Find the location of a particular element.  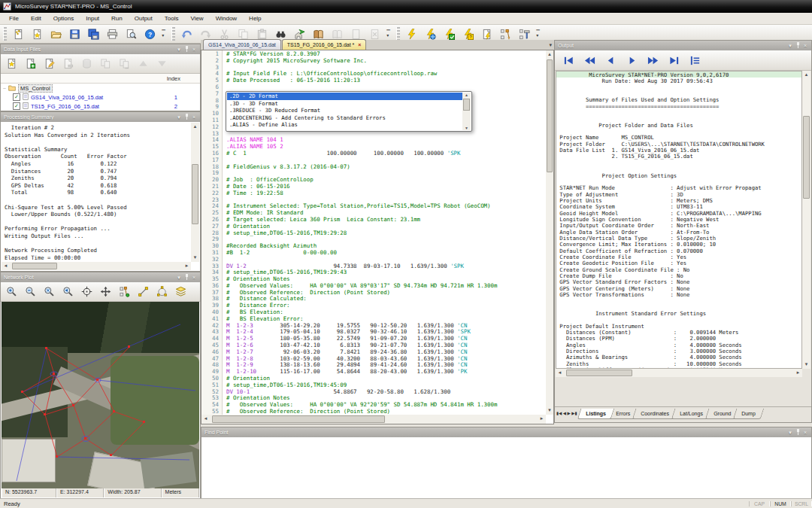

zoom-out-button is located at coordinates (30, 292).